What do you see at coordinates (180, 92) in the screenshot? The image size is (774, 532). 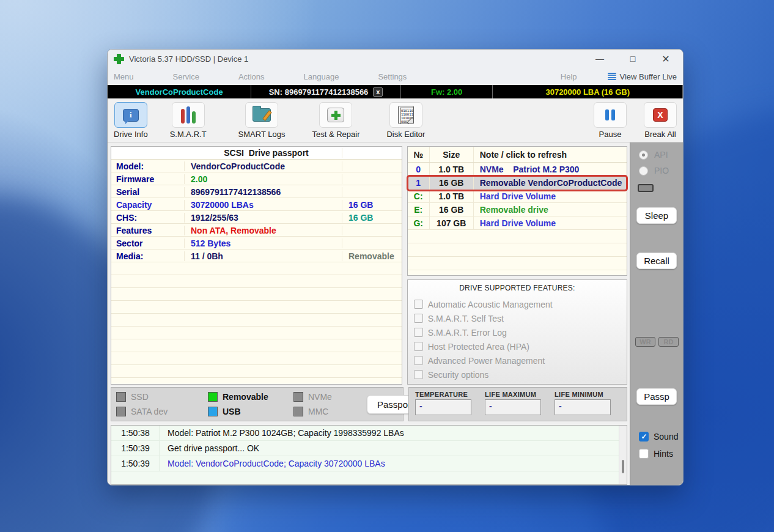 I see `device-model: VendorCoProductCode` at bounding box center [180, 92].